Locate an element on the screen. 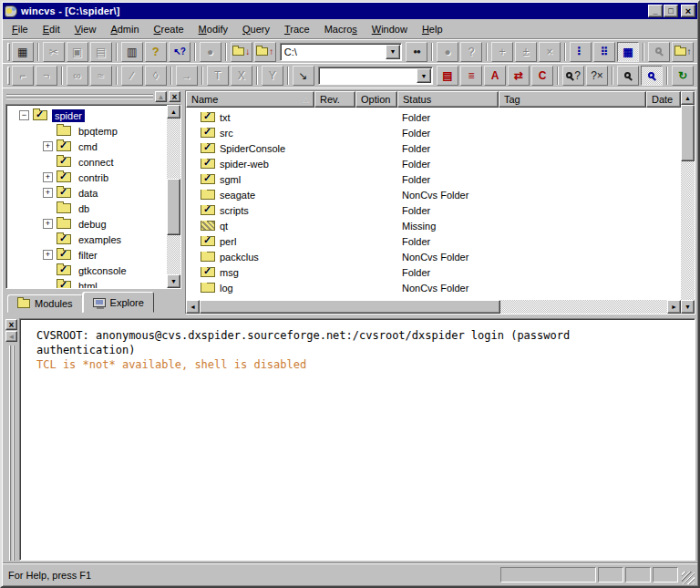  menu-trace: Trace is located at coordinates (297, 29).